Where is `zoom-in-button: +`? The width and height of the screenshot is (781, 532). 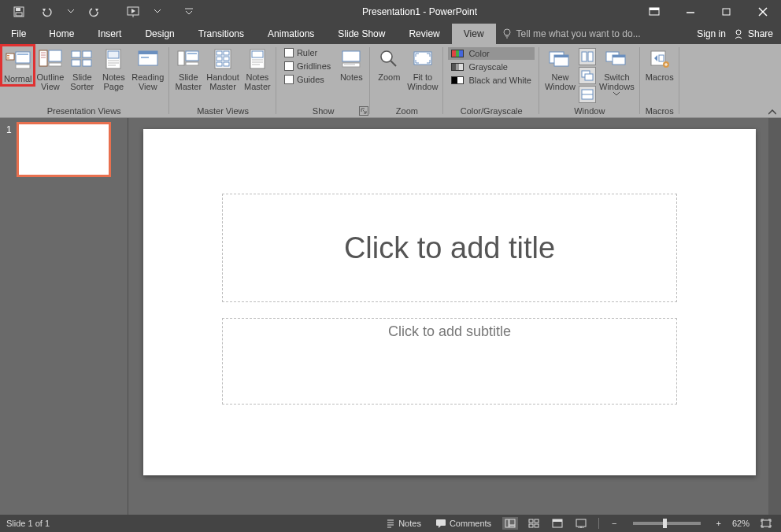
zoom-in-button: + is located at coordinates (719, 523).